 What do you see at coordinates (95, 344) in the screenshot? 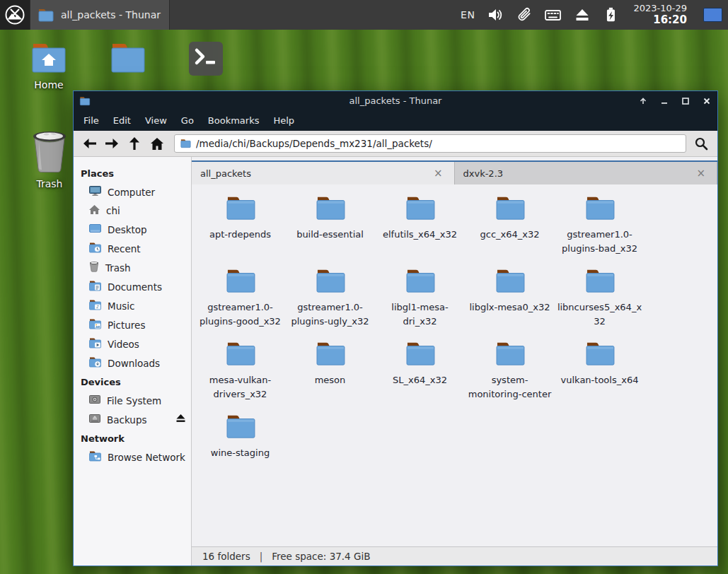
I see `videos-icon` at bounding box center [95, 344].